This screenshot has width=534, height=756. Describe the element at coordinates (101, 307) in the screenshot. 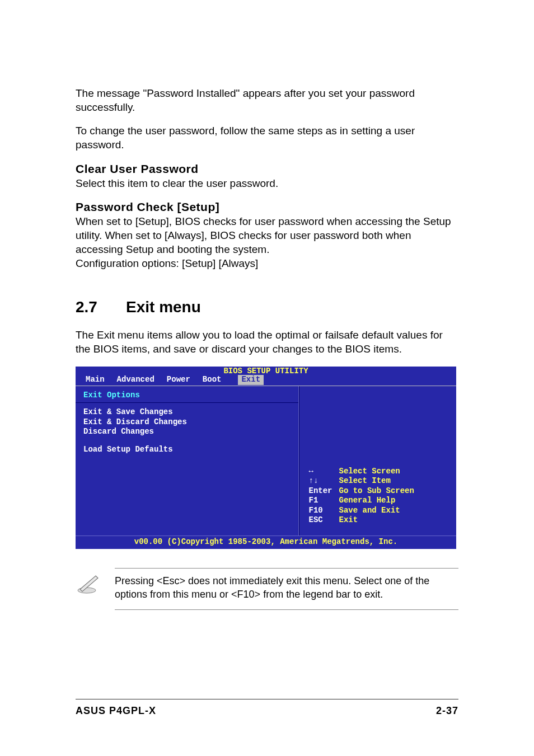

I see `section-number: 2.7` at that location.